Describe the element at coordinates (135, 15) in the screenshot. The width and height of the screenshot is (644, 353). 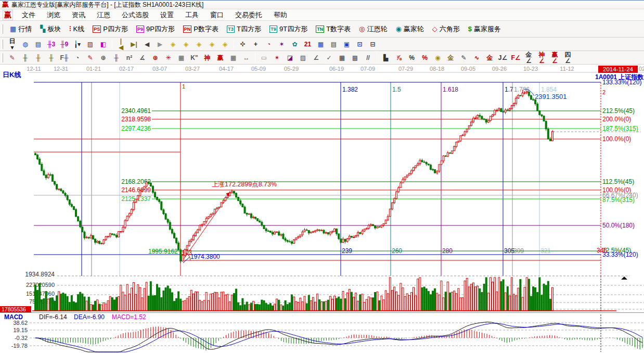
I see `menu-item-5: 公式选股` at that location.